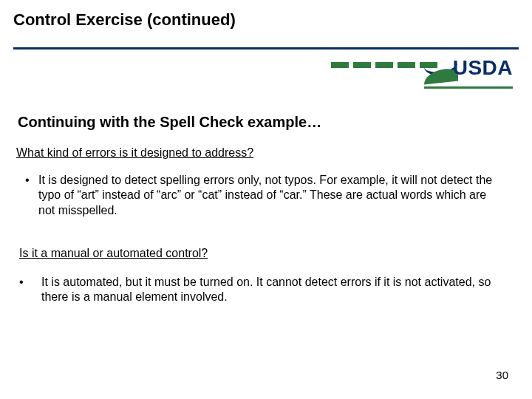 The height and width of the screenshot is (399, 532). Describe the element at coordinates (468, 87) in the screenshot. I see `logo-underline` at that location.